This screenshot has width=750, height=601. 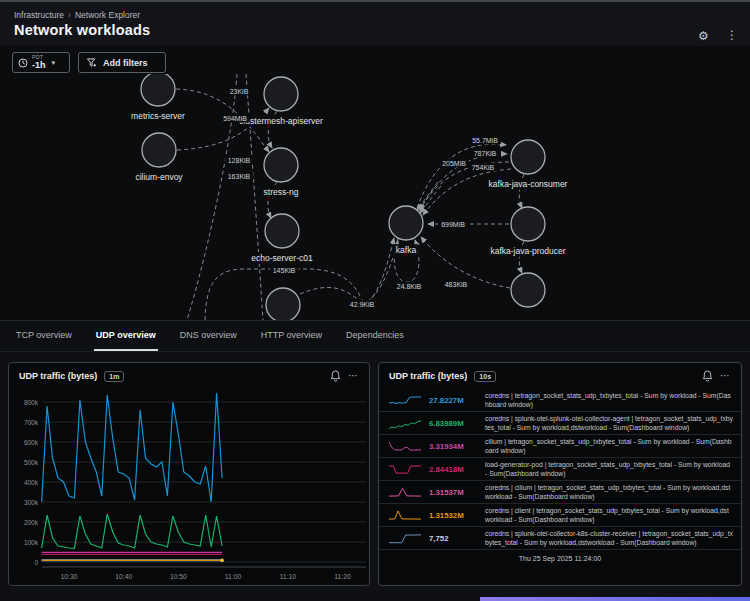 What do you see at coordinates (362, 304) in the screenshot?
I see `edge-traffic-label: 42.9KiB` at bounding box center [362, 304].